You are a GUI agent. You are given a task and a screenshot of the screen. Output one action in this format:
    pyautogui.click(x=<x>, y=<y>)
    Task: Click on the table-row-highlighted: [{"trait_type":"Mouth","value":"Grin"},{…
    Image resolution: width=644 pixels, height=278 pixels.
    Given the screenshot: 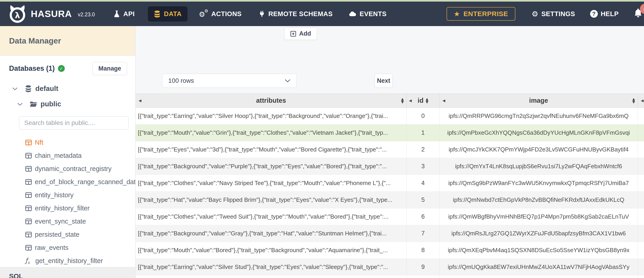 What is the action you would take?
    pyautogui.click(x=390, y=133)
    